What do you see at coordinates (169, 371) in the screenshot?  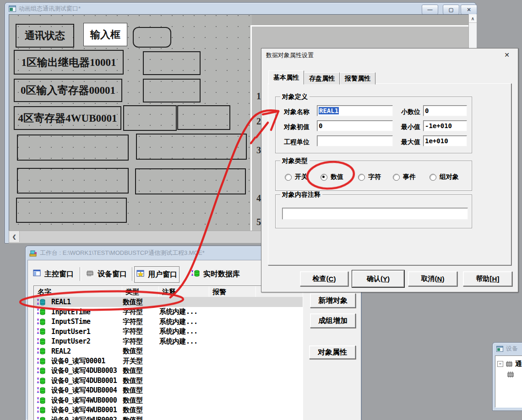 I see `table-row-设备0_读写4DUB0003: 设备0_读写4DUB0003数值型` at bounding box center [169, 371].